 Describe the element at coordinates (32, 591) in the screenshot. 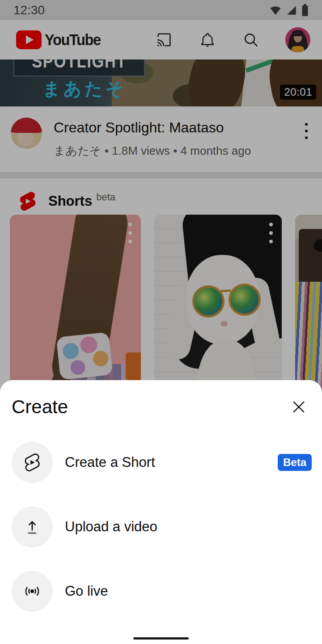

I see `live-icon` at that location.